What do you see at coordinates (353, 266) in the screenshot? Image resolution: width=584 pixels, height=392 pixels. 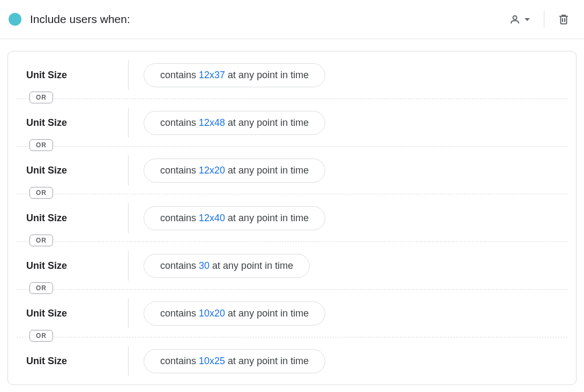 I see `condition-cell: contains 30 at any point in time` at bounding box center [353, 266].